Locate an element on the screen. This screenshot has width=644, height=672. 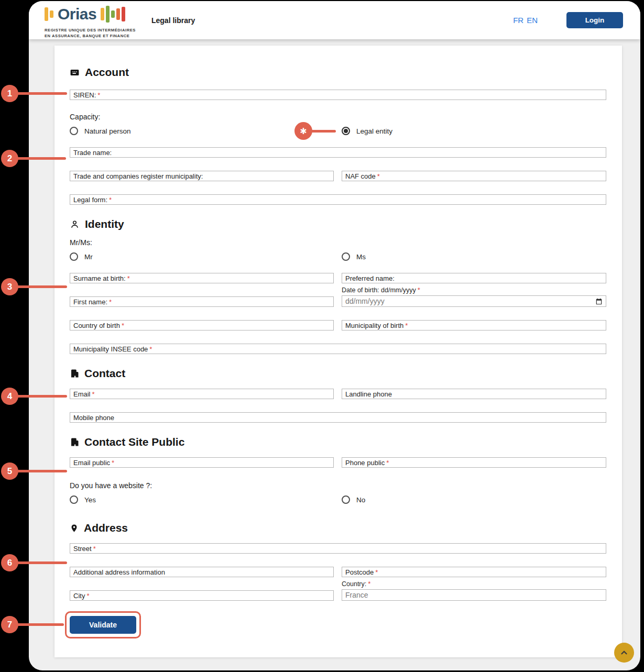
annotation-marker-3: 3 is located at coordinates (9, 287).